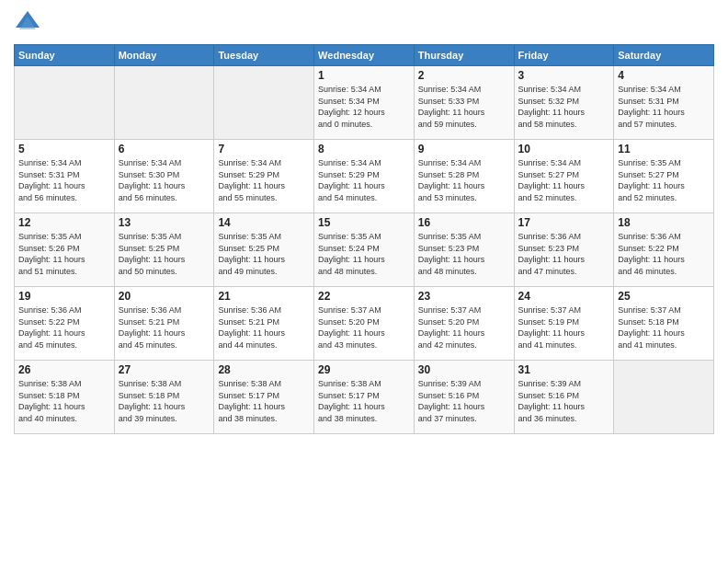  I want to click on day-number: 14, so click(264, 223).